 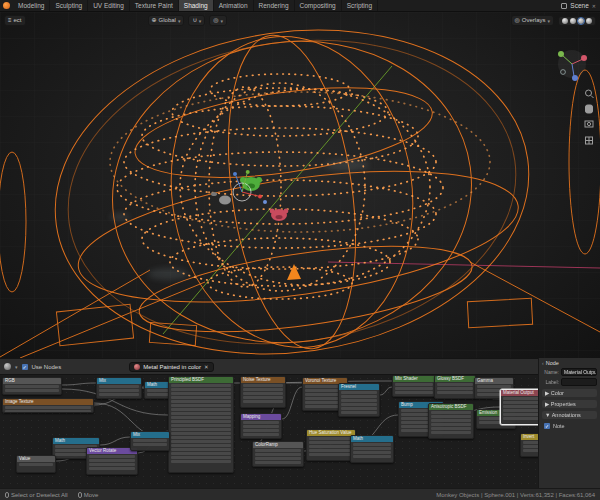 I want to click on menu-icon: ≡, so click(x=10, y=20).